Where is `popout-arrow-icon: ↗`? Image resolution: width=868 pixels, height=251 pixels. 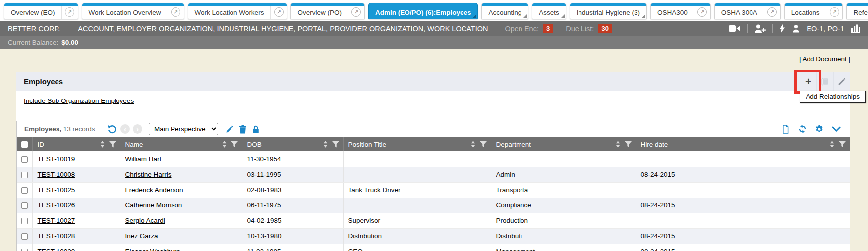
popout-arrow-icon: ↗ is located at coordinates (356, 12).